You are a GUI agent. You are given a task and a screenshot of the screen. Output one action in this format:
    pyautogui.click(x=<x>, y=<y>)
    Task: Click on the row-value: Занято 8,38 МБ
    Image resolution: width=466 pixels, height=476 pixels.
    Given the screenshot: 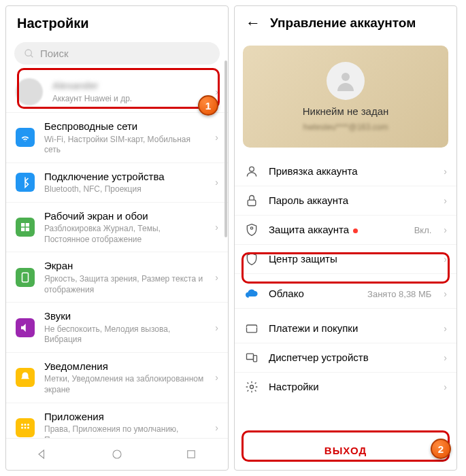 What is the action you would take?
    pyautogui.click(x=399, y=294)
    